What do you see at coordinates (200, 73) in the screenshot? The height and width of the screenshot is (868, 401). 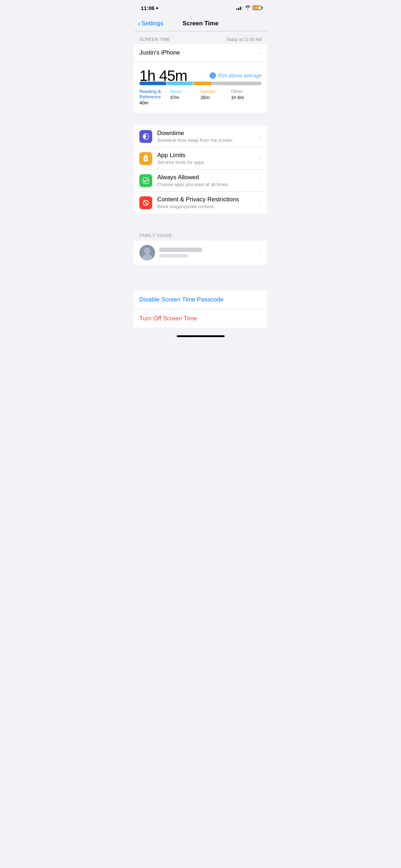 I see `usage-header: 1h 45m ↑ 35m above average` at bounding box center [200, 73].